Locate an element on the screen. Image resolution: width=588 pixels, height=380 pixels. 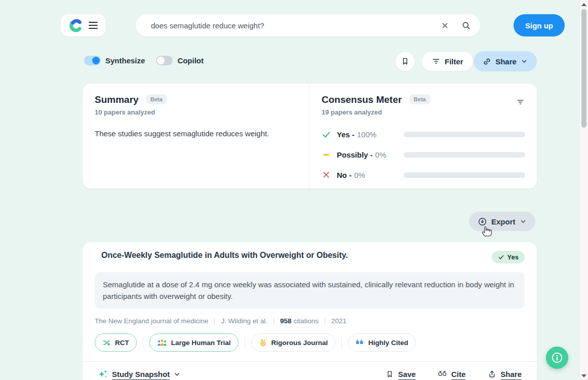
summary-section: Summary Beta 10 papers analyzed These st… is located at coordinates (196, 136).